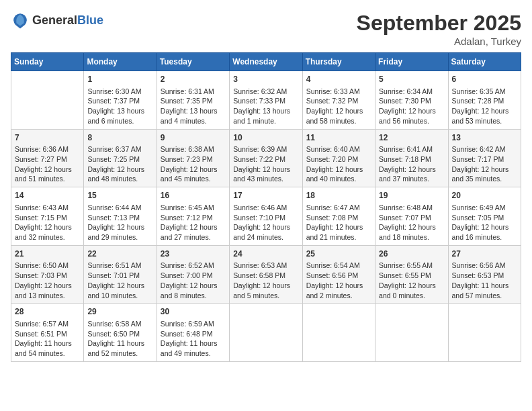  Describe the element at coordinates (439, 23) in the screenshot. I see `month-title: September 2025` at that location.